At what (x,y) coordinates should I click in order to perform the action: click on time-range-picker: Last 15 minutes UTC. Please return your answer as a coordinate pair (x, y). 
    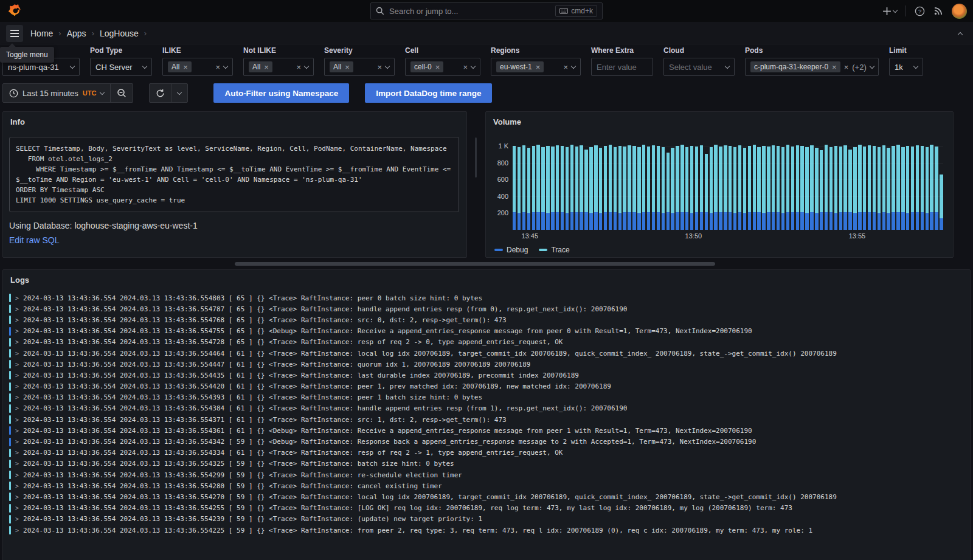
    Looking at the image, I should click on (57, 93).